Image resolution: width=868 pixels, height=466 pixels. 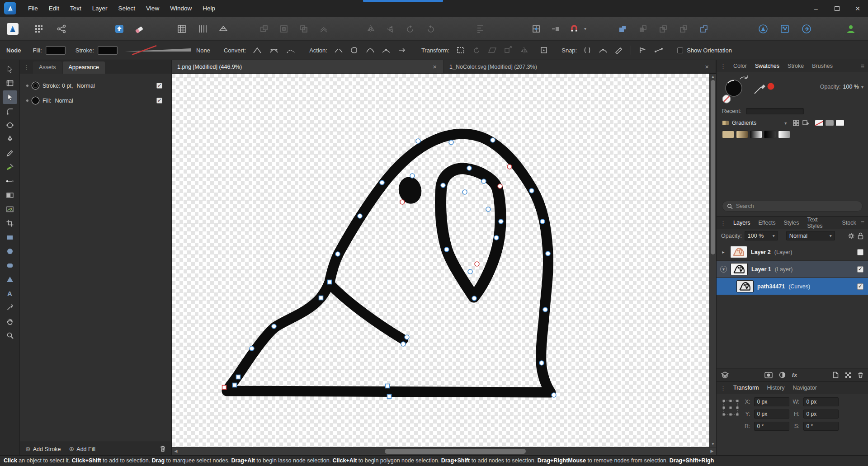 I want to click on add-stroke-button: ⊕Add Stroke, so click(x=43, y=449).